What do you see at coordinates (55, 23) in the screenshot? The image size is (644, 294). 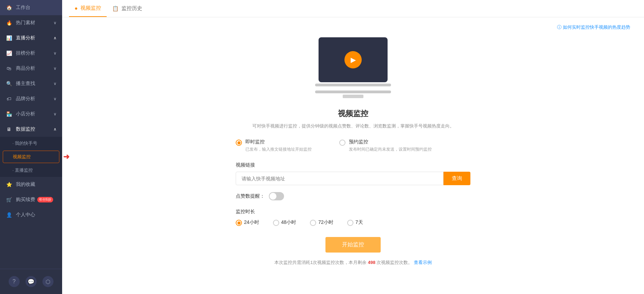 I see `chevron-down-icon: ∨` at bounding box center [55, 23].